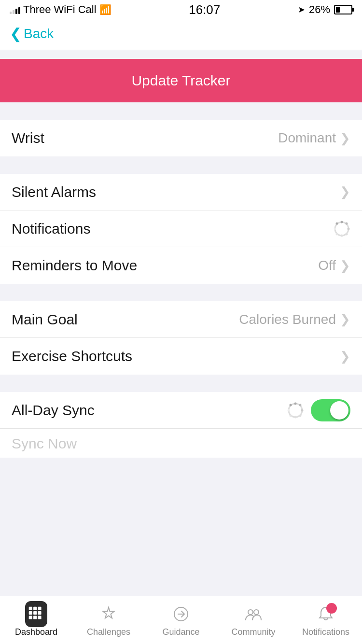 The width and height of the screenshot is (362, 644). Describe the element at coordinates (343, 10) in the screenshot. I see `battery-icon` at that location.